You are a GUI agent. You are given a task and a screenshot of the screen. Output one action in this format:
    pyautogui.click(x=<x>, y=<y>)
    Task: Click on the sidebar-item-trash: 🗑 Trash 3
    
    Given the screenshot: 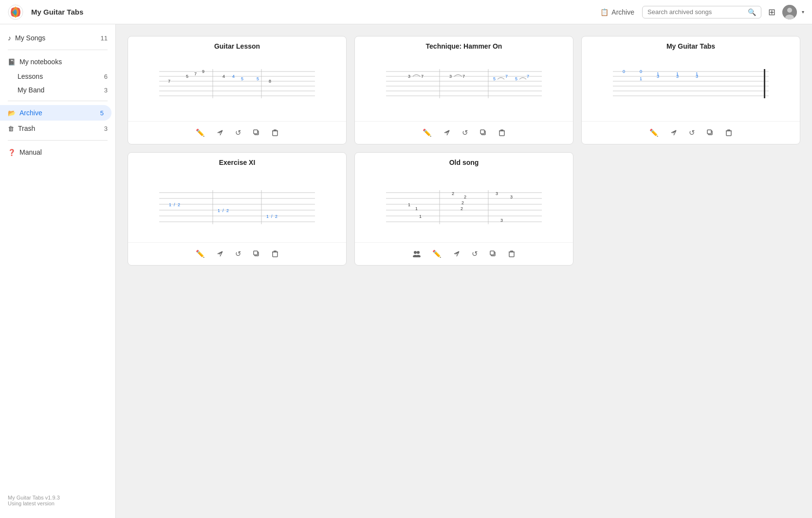 What is the action you would take?
    pyautogui.click(x=57, y=128)
    